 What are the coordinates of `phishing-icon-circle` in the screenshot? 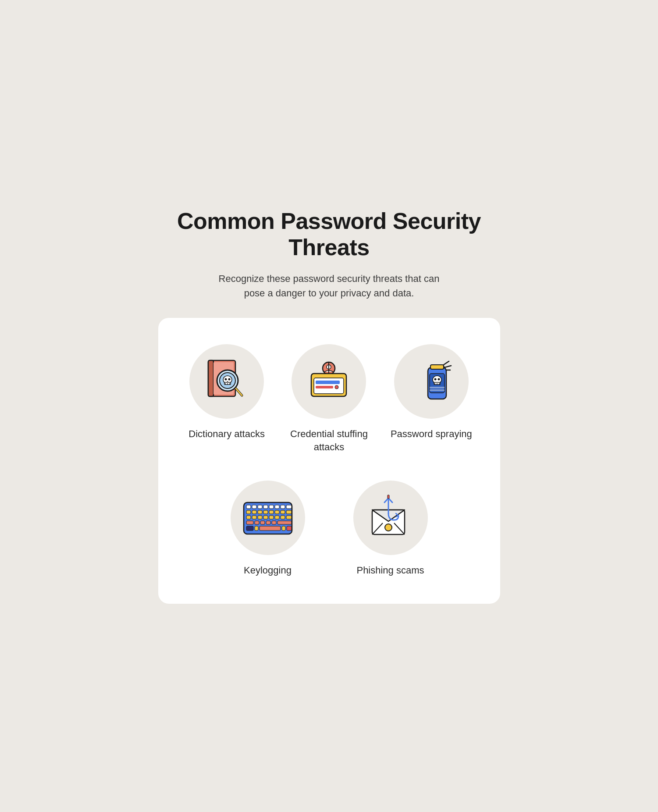 It's located at (391, 518).